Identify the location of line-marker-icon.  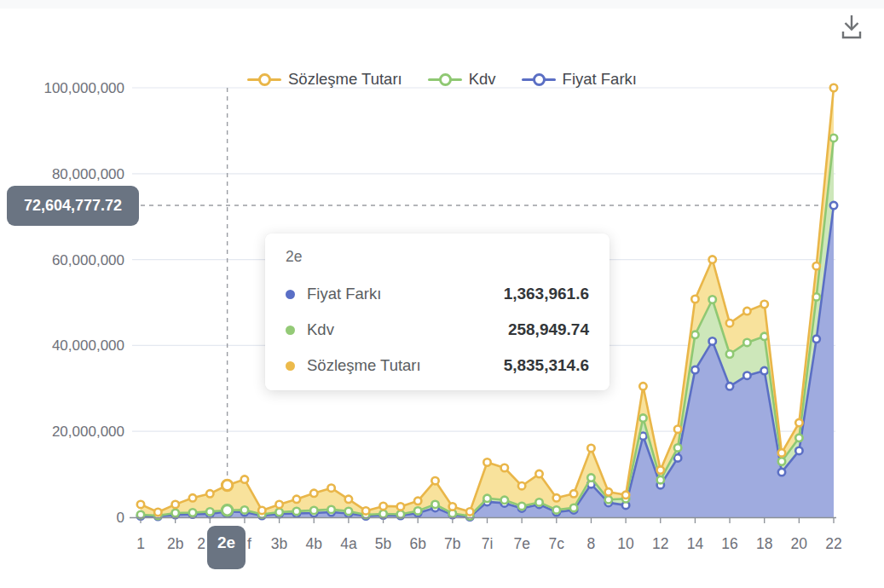
(539, 79).